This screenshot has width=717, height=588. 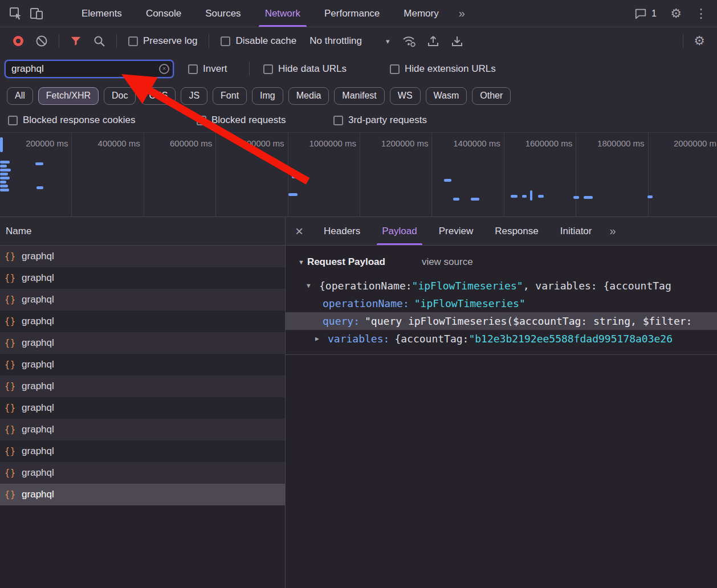 I want to click on pill-wasm: Wasm, so click(x=447, y=96).